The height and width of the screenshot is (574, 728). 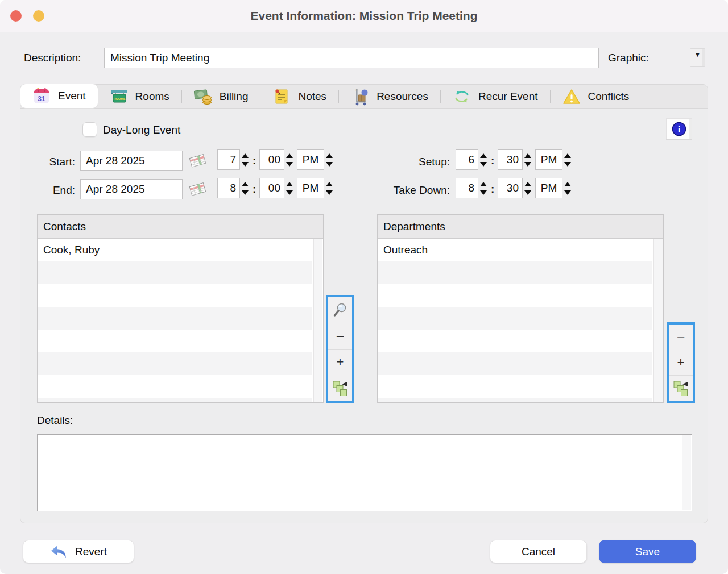 I want to click on end-label: End:, so click(x=53, y=190).